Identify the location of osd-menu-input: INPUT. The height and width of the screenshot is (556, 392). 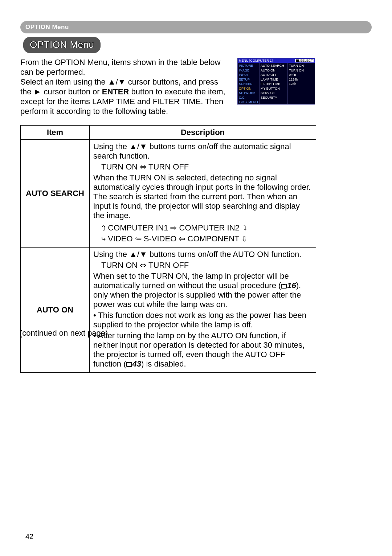
(248, 75).